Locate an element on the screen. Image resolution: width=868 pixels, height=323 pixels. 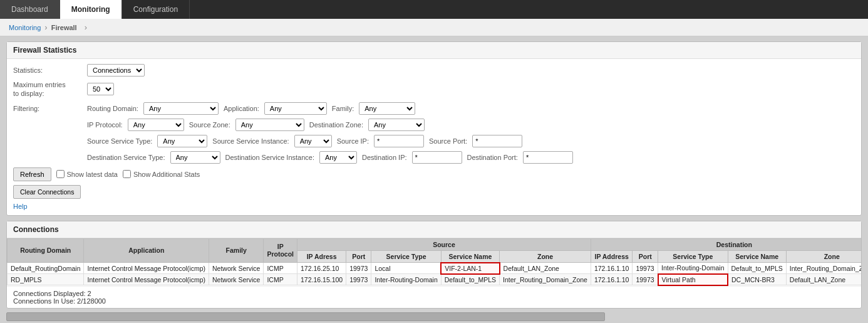
application-select: Any is located at coordinates (296, 109).